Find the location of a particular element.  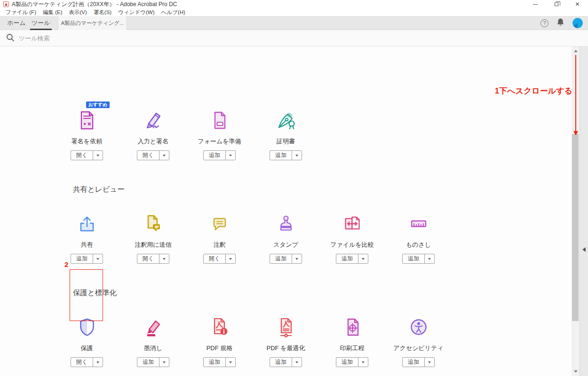

restore-button is located at coordinates (556, 4).